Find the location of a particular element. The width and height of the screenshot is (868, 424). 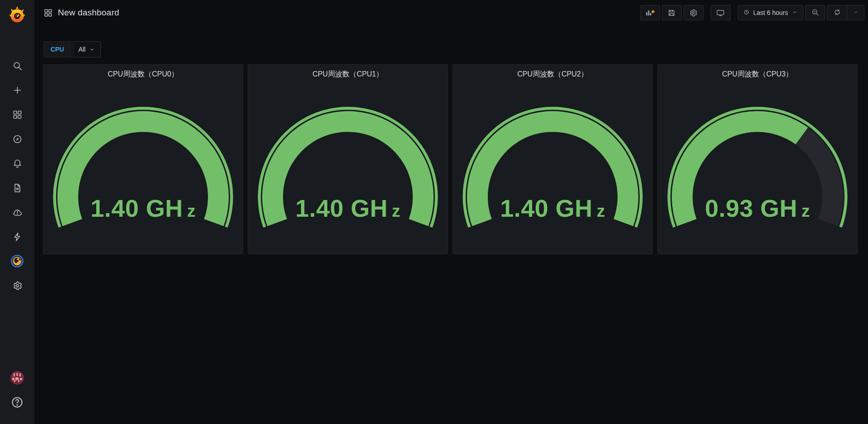

compass-icon is located at coordinates (17, 139).